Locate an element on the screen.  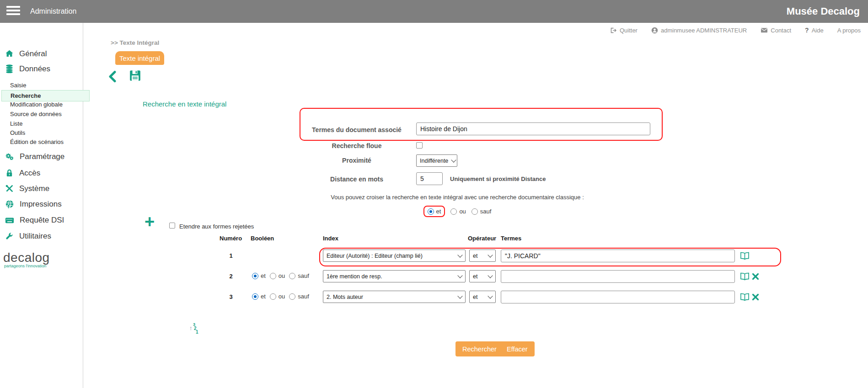
sidebar-item-impressions: Impressions is located at coordinates (33, 204).